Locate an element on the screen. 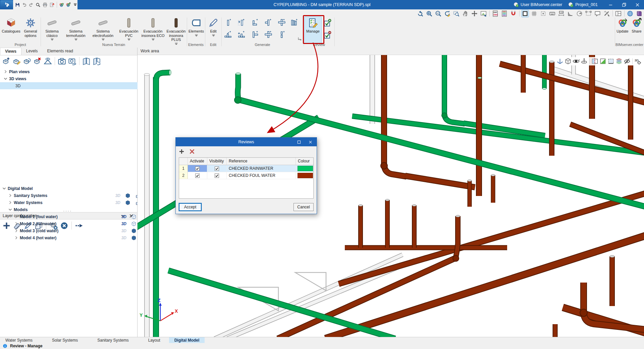 This screenshot has width=644, height=349. redraw-icon is located at coordinates (447, 13).